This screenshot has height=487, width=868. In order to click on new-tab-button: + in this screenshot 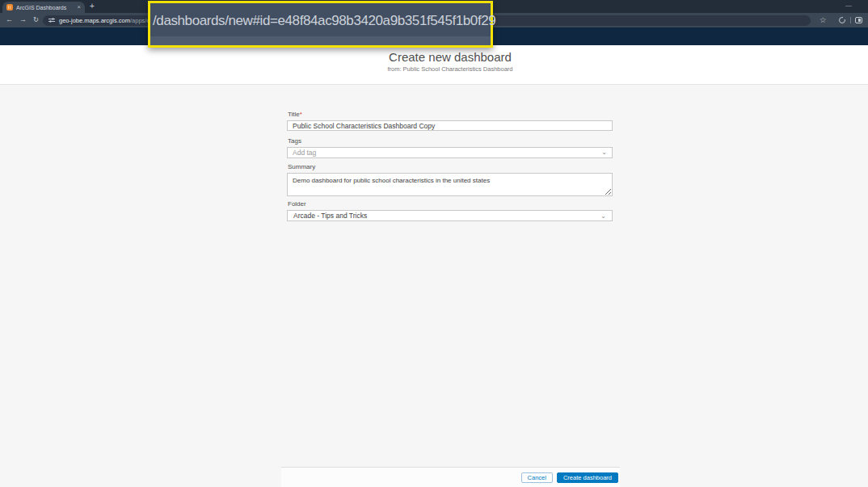, I will do `click(92, 6)`.